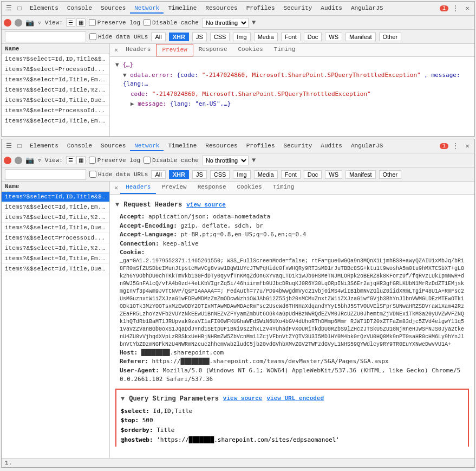 The height and width of the screenshot is (471, 476). Describe the element at coordinates (93, 175) in the screenshot. I see `hide-data-urls-checkbox-bottom` at that location.